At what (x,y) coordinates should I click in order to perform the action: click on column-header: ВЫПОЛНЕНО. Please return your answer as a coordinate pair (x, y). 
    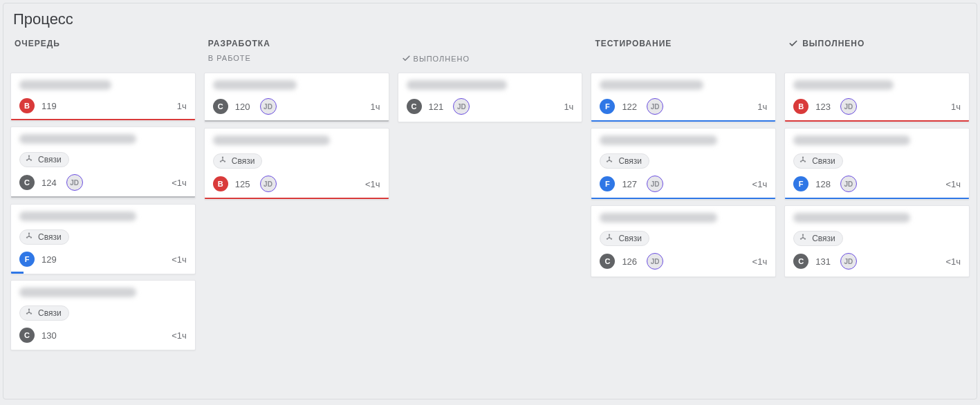
    Looking at the image, I should click on (490, 54).